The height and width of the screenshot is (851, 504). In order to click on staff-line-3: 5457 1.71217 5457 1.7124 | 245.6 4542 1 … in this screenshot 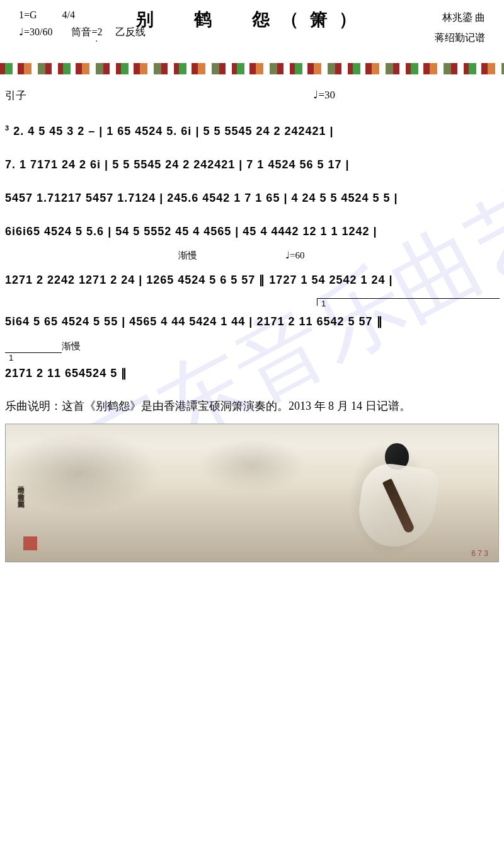, I will do `click(252, 198)`.